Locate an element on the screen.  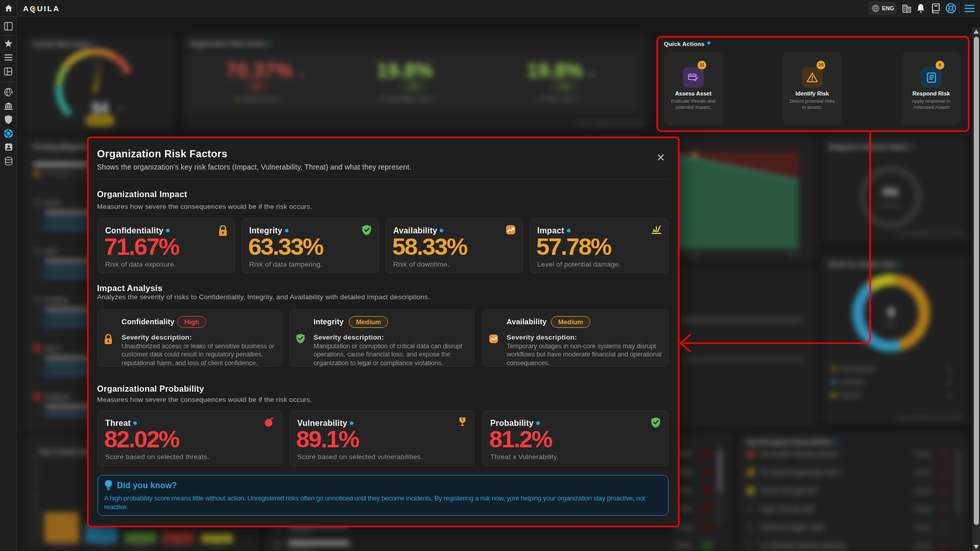
svg-text: DB01 is located at coordinates (140, 545).